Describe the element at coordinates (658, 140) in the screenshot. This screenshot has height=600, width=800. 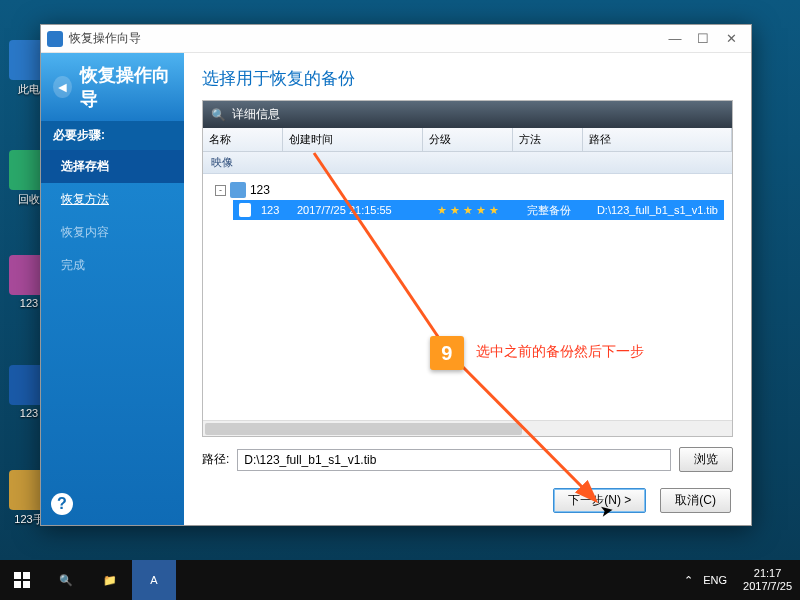
I see `col-path: 路径` at that location.